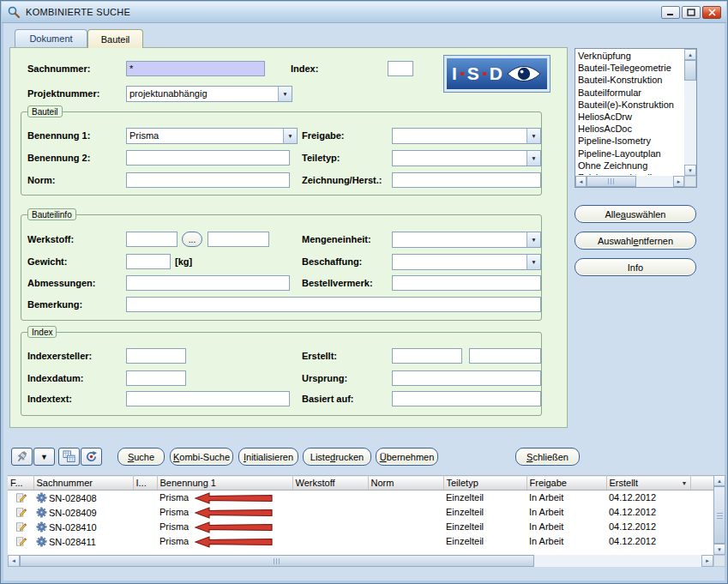 This screenshot has height=584, width=728. I want to click on abmessungen-input, so click(208, 283).